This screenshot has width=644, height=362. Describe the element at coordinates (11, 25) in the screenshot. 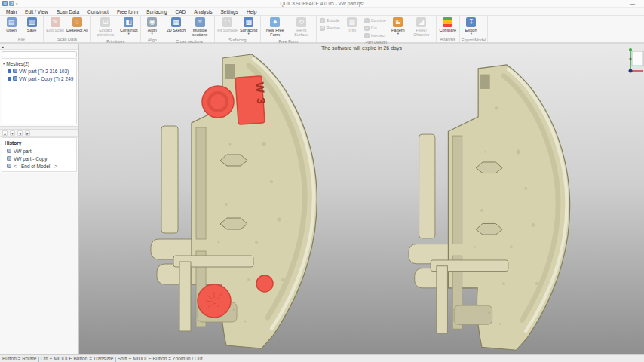

I see `open-button: ▤ Open` at that location.